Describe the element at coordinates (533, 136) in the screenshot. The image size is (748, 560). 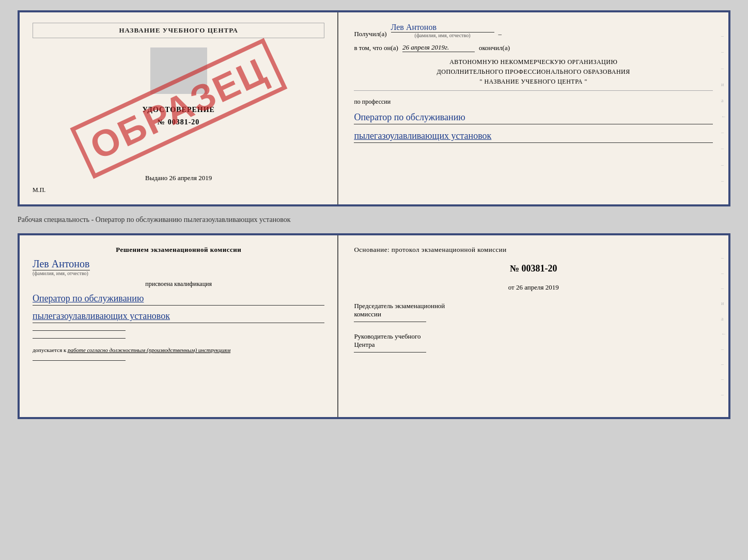
I see `profession-value2: пылегазоулавливающих установок` at that location.